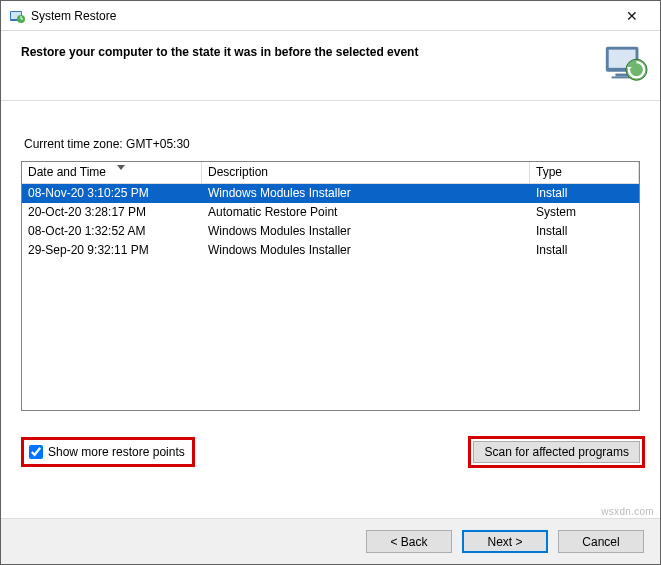 This screenshot has width=661, height=565. Describe the element at coordinates (409, 542) in the screenshot. I see `back-button: < Back` at that location.